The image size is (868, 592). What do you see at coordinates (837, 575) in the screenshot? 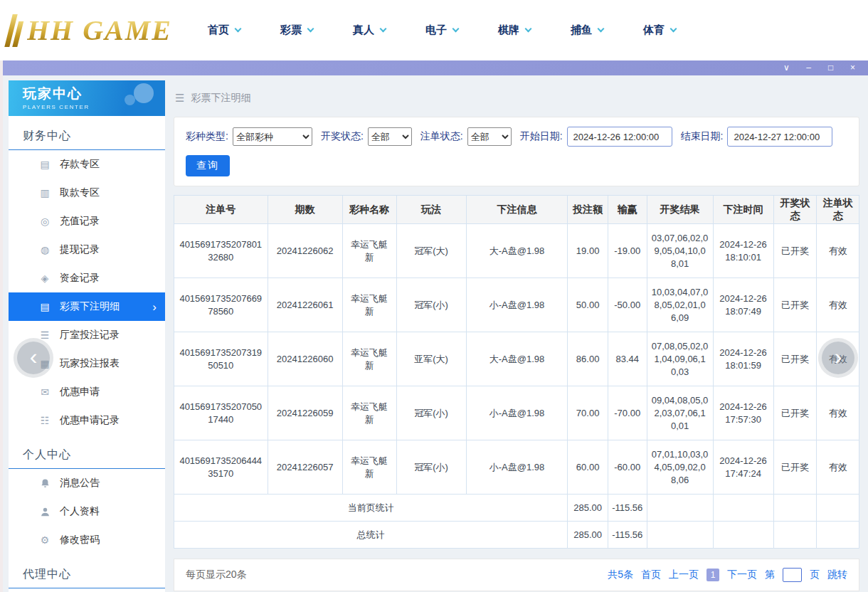
I see `jump-button: 跳转` at bounding box center [837, 575].